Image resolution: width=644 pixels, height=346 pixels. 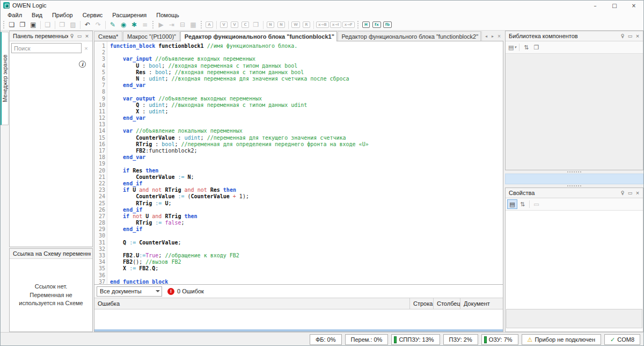 What do you see at coordinates (493, 37) in the screenshot?
I see `tab-scroll-right-icon: ▸` at bounding box center [493, 37].